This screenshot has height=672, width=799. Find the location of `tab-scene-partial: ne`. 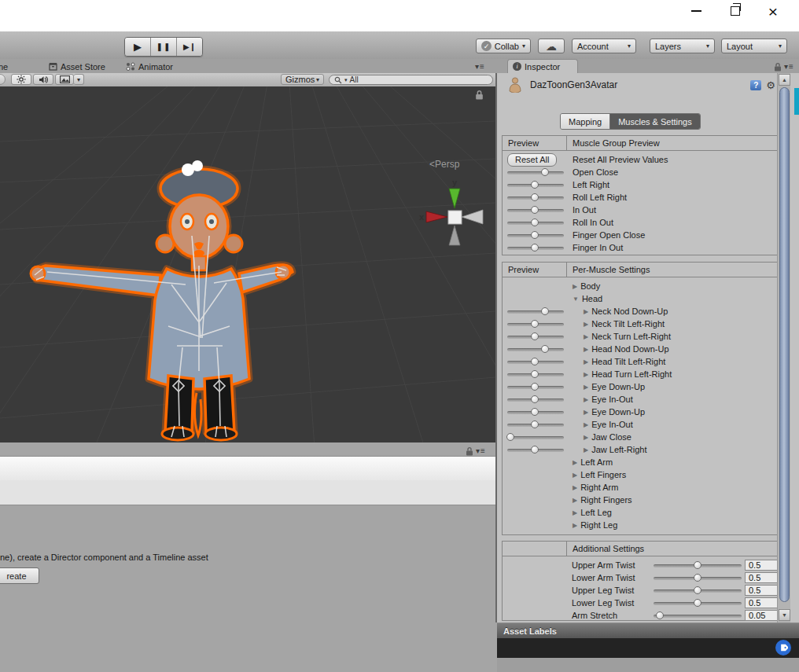

tab-scene-partial: ne is located at coordinates (4, 66).